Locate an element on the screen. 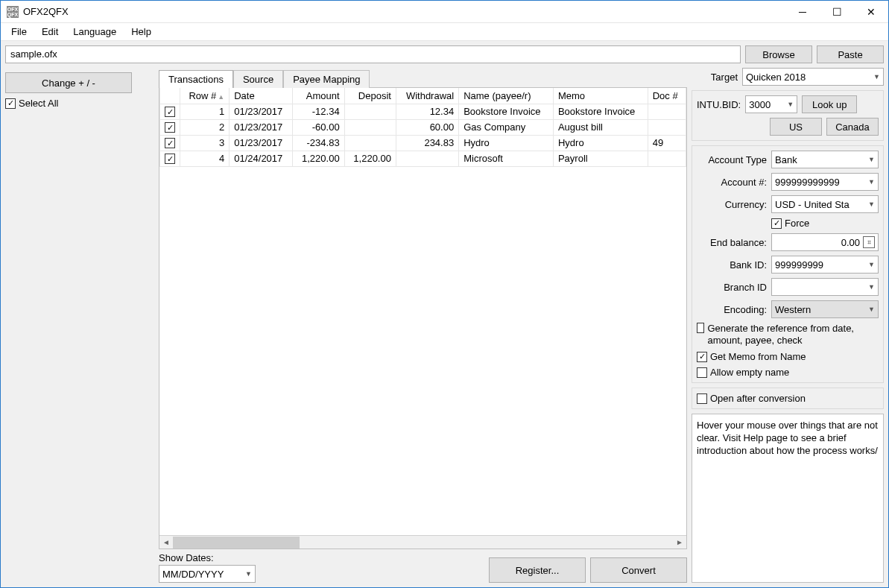 The image size is (889, 588). currency-select: USD - United Sta ▼ is located at coordinates (825, 204).